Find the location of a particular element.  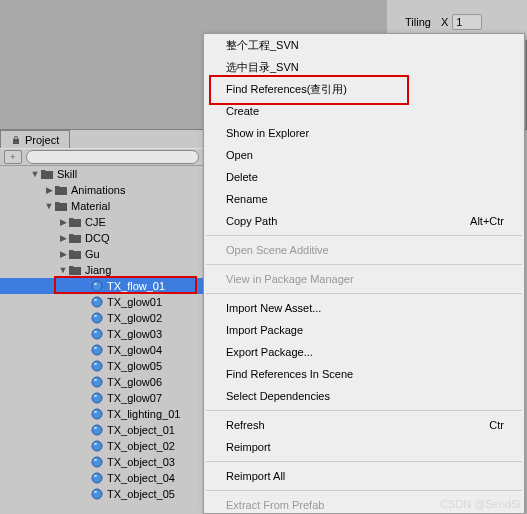

tree-row: TX_lighting_01 is located at coordinates (102, 414).